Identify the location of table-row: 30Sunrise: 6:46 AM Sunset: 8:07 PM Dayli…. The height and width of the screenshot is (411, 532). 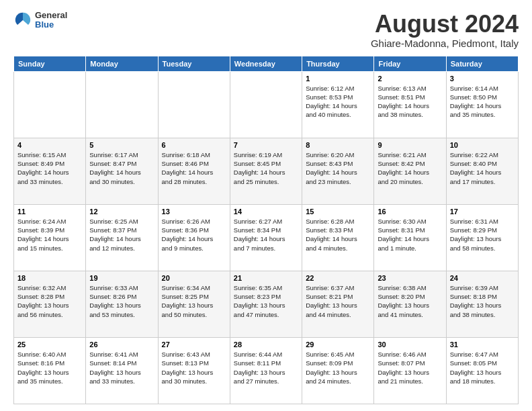
(410, 371).